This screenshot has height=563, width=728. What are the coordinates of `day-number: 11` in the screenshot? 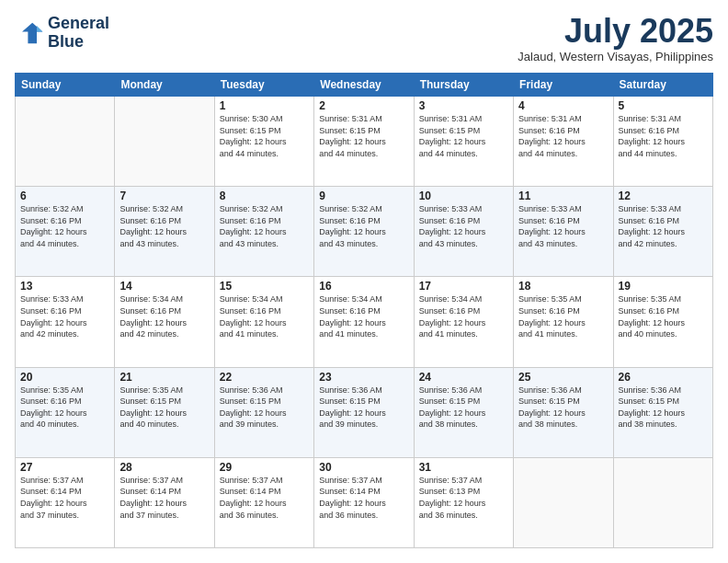 It's located at (563, 196).